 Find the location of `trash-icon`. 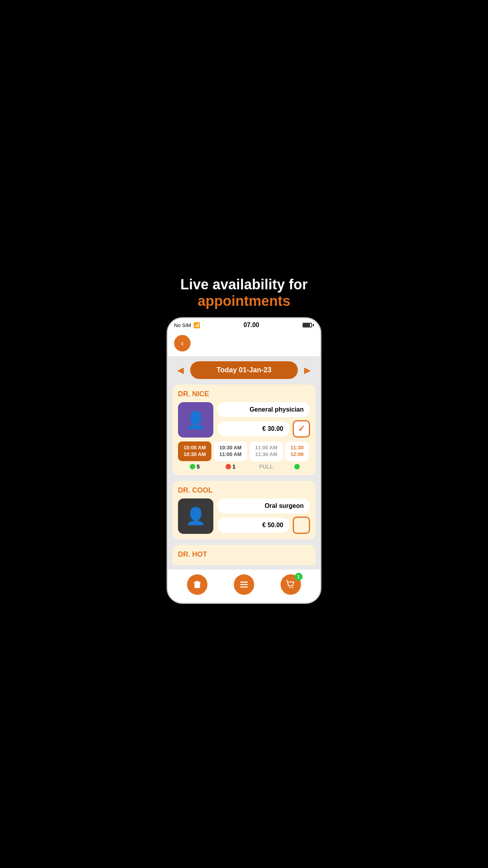

trash-icon is located at coordinates (197, 585).